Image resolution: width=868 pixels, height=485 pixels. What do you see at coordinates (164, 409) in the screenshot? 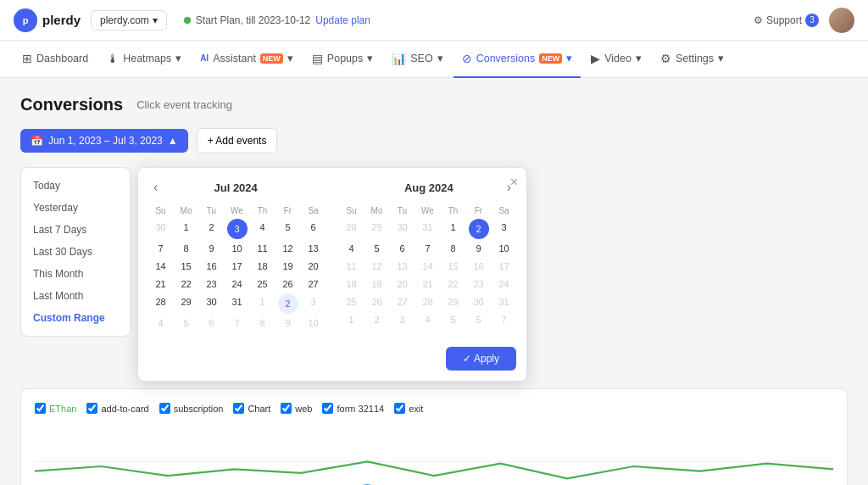
I see `legend-checkbox-subscription` at bounding box center [164, 409].